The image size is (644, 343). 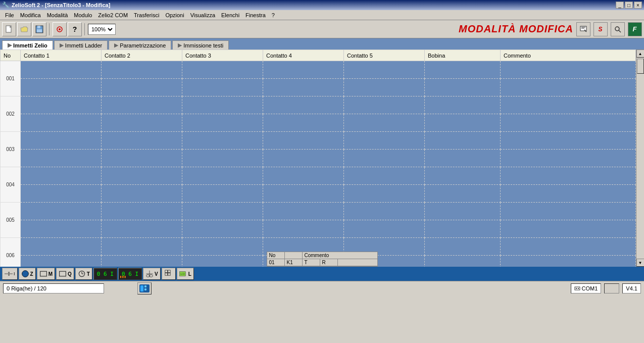 I want to click on menu-modalita: Modalità, so click(x=58, y=15).